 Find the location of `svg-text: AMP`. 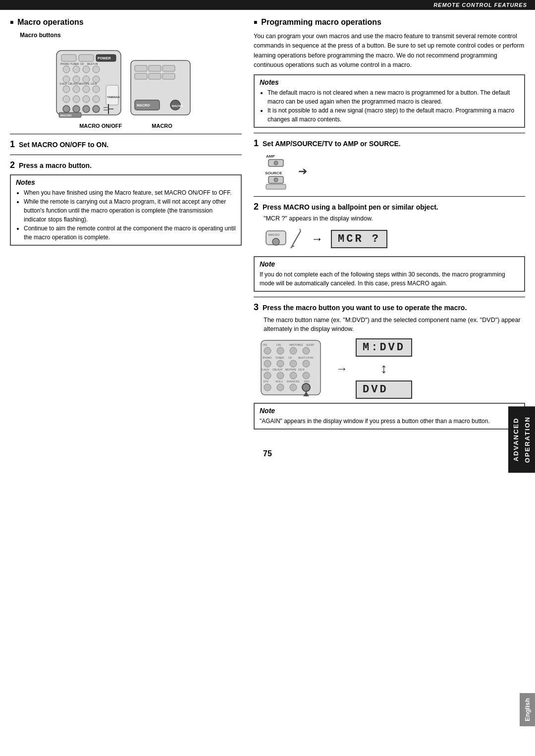

svg-text: AMP is located at coordinates (270, 157).